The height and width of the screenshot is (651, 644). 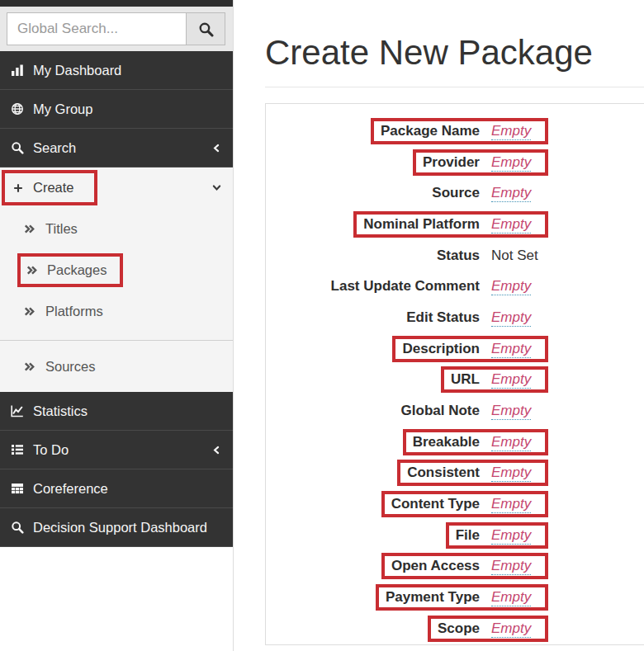 What do you see at coordinates (116, 270) in the screenshot?
I see `sidebar-subitem-packages: Packages` at bounding box center [116, 270].